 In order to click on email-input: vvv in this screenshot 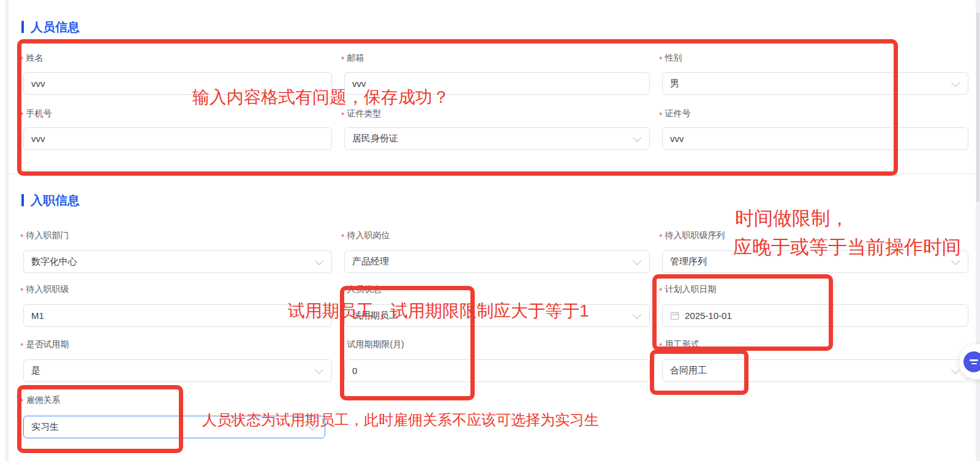, I will do `click(497, 83)`.